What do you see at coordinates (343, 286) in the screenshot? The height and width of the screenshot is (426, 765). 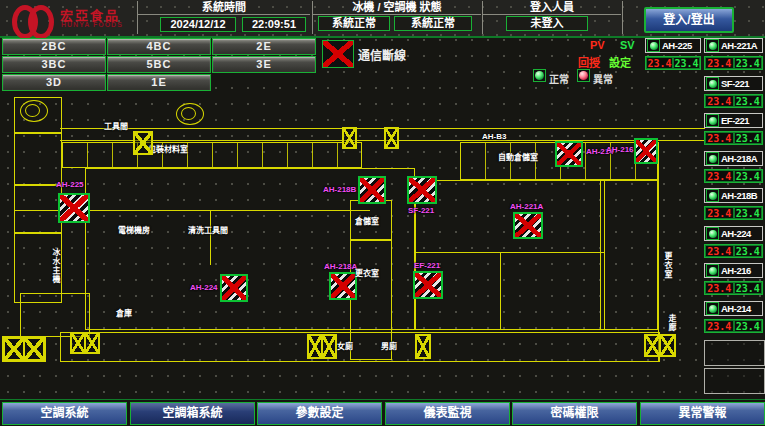 I see `equipment-ah-218a` at bounding box center [343, 286].